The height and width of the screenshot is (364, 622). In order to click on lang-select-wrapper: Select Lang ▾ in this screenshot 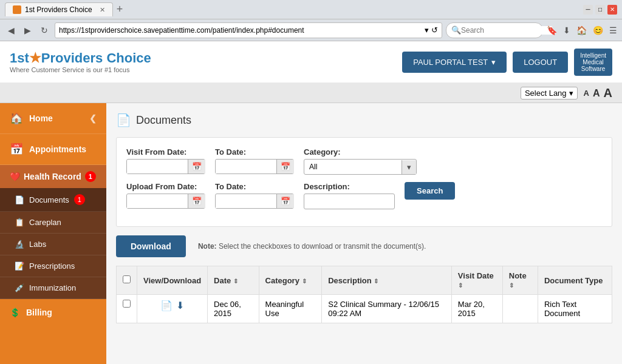, I will do `click(549, 93)`.